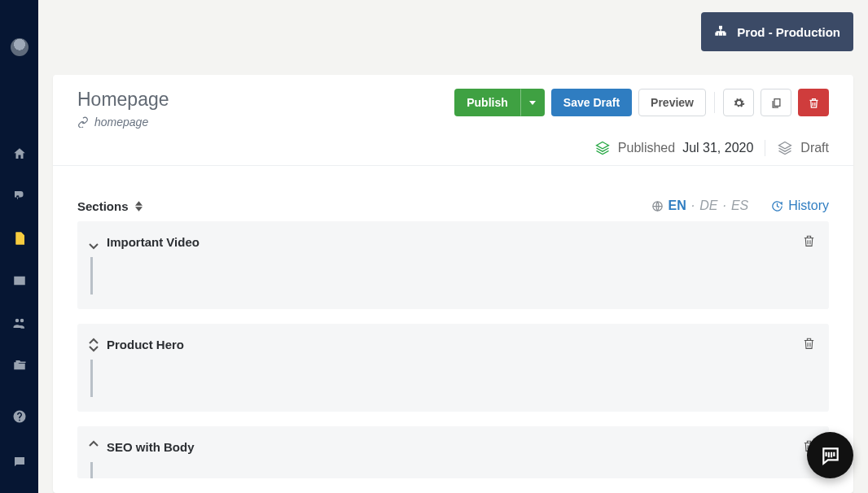 The height and width of the screenshot is (493, 868). I want to click on chat-fab, so click(831, 456).